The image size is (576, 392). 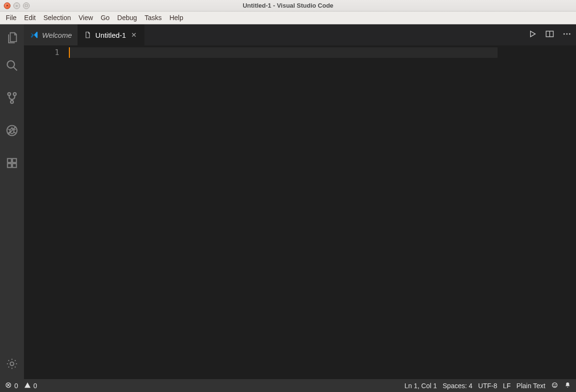 I want to click on activity-explorer, so click(x=12, y=39).